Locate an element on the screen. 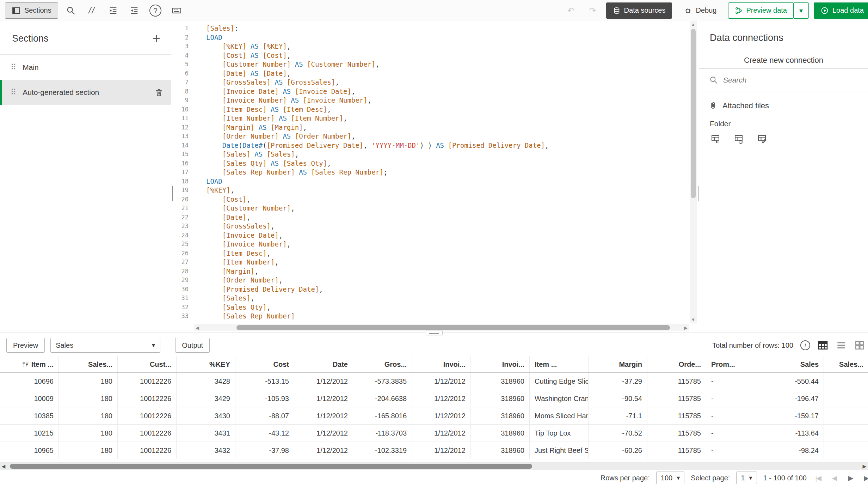 The image size is (868, 486). create-connection-button: Create new connection is located at coordinates (784, 60).